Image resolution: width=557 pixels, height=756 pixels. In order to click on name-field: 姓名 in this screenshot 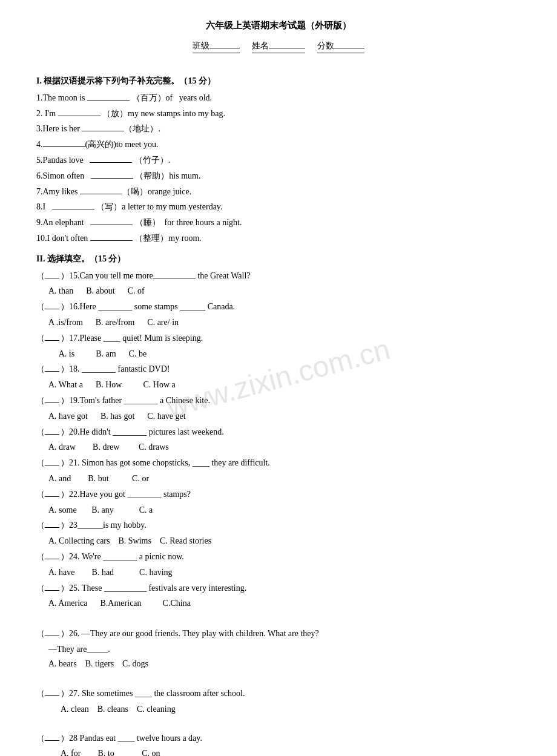, I will do `click(278, 46)`.